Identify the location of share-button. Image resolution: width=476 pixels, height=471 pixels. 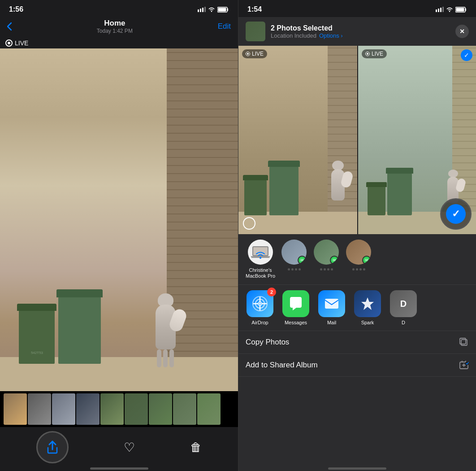
(52, 447).